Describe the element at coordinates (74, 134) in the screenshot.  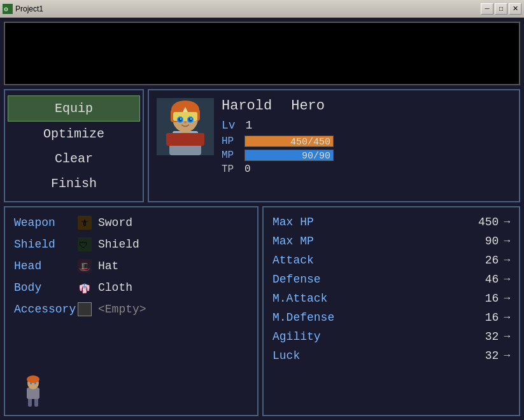
I see `menu-item-optimize: Optimize` at that location.